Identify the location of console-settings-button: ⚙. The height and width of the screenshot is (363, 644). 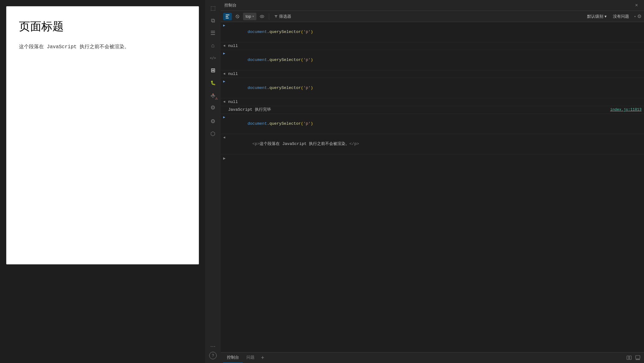
(637, 16).